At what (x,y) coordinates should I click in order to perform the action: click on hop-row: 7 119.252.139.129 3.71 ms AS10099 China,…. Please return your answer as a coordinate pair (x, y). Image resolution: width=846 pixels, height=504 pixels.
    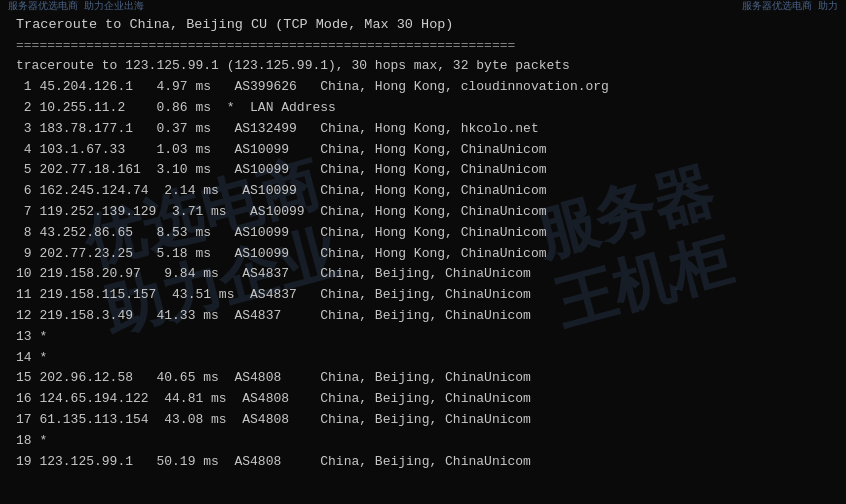
    Looking at the image, I should click on (423, 212).